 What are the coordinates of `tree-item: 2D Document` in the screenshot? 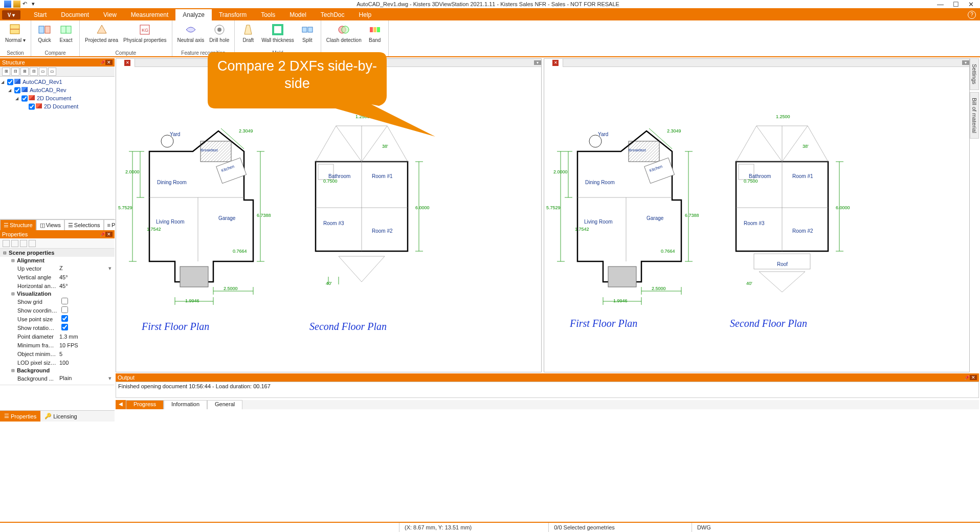 It's located at (57, 106).